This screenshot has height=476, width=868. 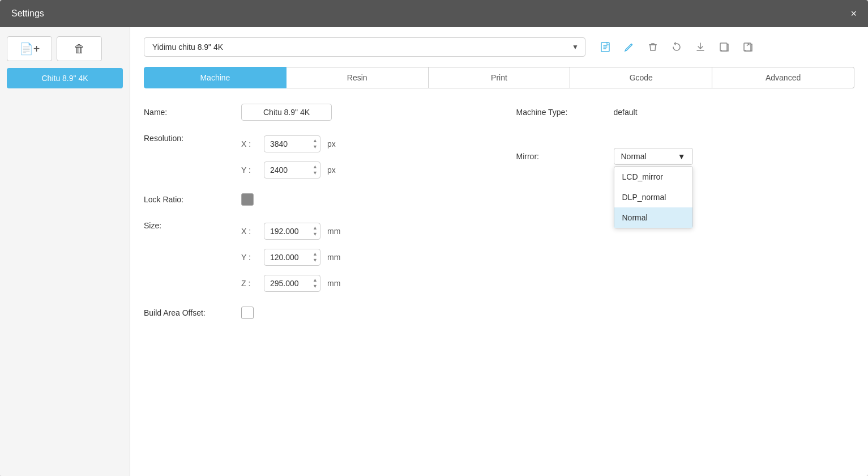 What do you see at coordinates (65, 78) in the screenshot?
I see `profile-item: Chitu 8.9" 4K` at bounding box center [65, 78].